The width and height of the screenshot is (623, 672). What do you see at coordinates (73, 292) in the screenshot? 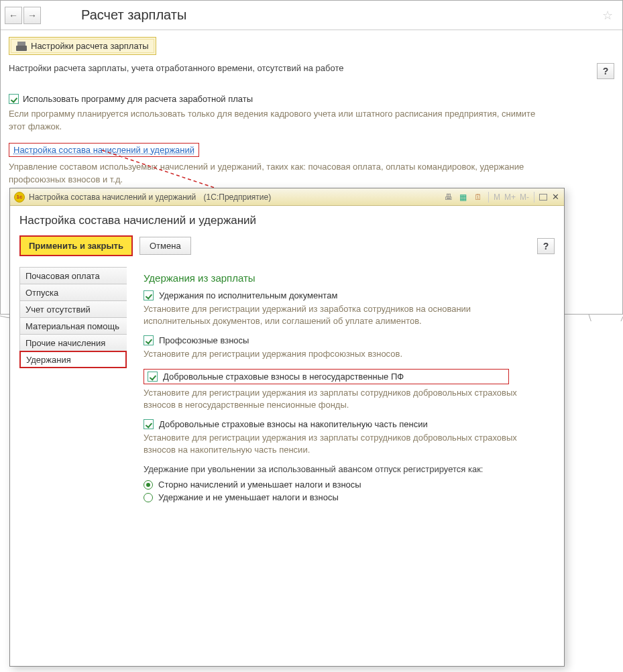
I see `tab-vacations: Отпуска` at bounding box center [73, 292].